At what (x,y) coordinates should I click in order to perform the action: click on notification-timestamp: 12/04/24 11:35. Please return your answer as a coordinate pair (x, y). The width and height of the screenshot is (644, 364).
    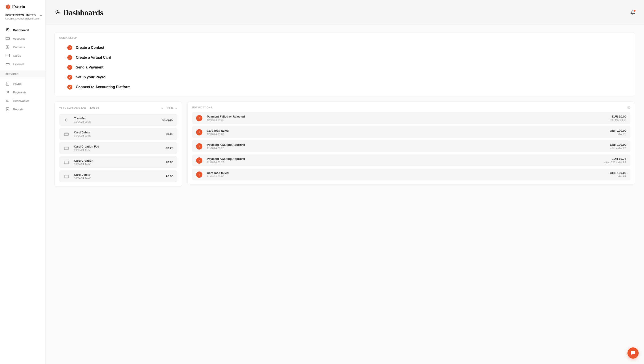
    Looking at the image, I should click on (406, 120).